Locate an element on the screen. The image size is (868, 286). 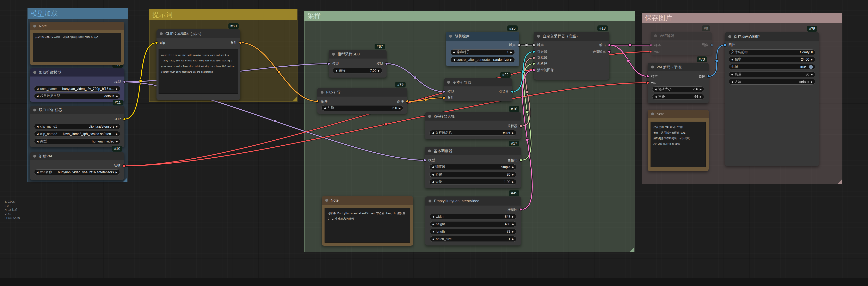
input-guider: 引导器 is located at coordinates (540, 52).